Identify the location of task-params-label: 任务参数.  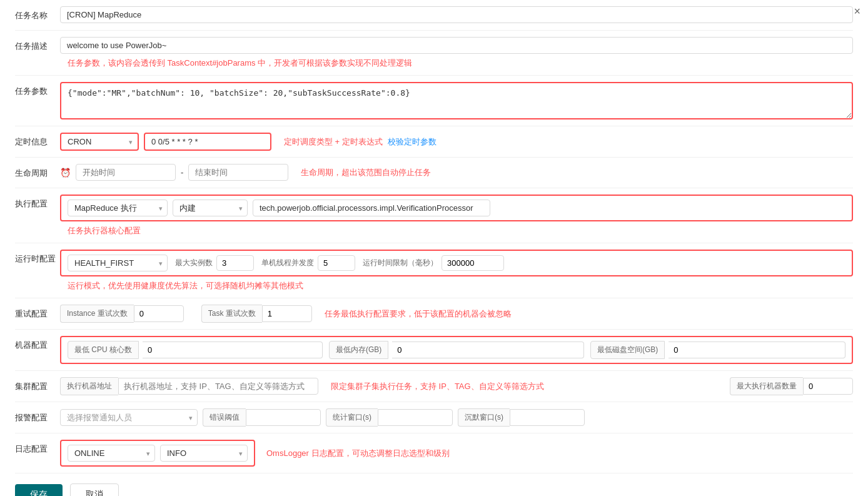
(38, 89).